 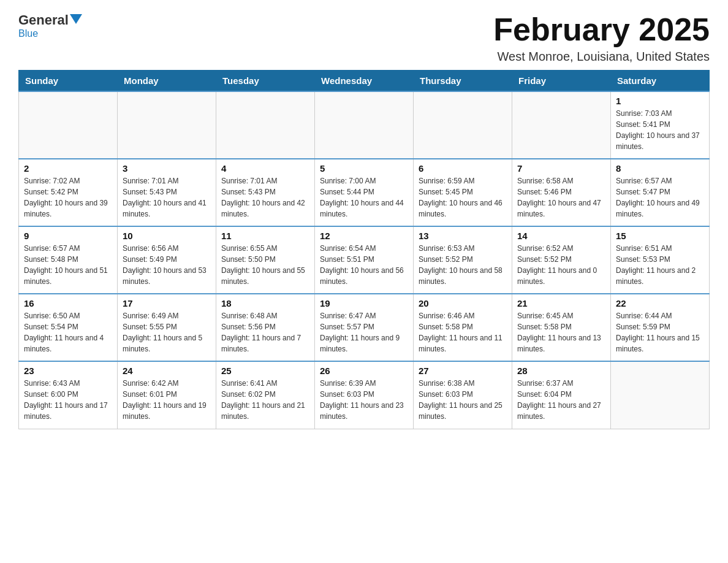 What do you see at coordinates (167, 81) in the screenshot?
I see `calendar-header-monday: Monday` at bounding box center [167, 81].